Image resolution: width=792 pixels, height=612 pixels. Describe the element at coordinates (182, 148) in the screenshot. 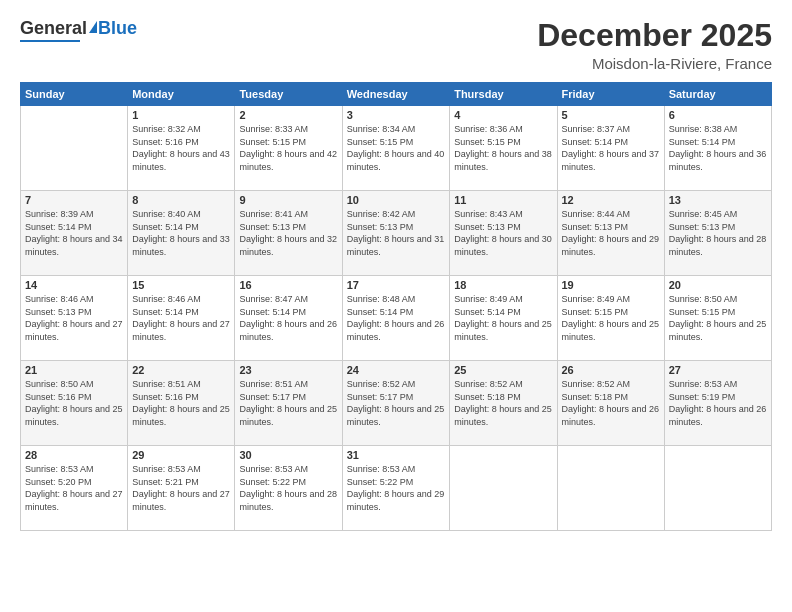

I see `table-row: 1Sunrise: 8:32 AMSunset: 5:16 PMDaylight…` at that location.